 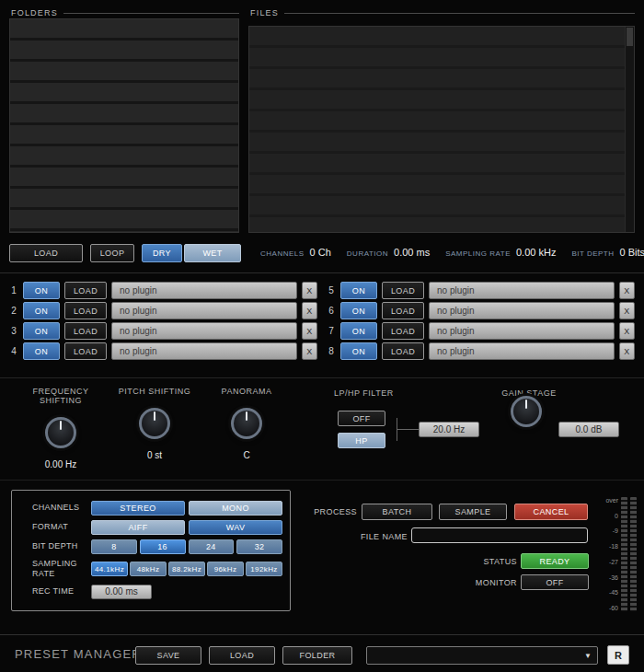 What do you see at coordinates (242, 655) in the screenshot?
I see `preset-load-button: LOAD` at bounding box center [242, 655].